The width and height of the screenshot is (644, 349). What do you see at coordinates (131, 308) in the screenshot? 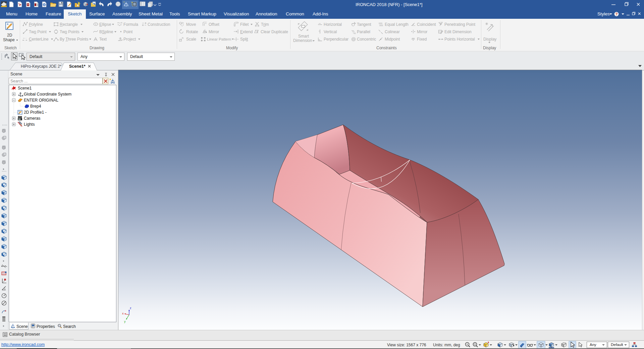
I see `svg-text: z` at bounding box center [131, 308].